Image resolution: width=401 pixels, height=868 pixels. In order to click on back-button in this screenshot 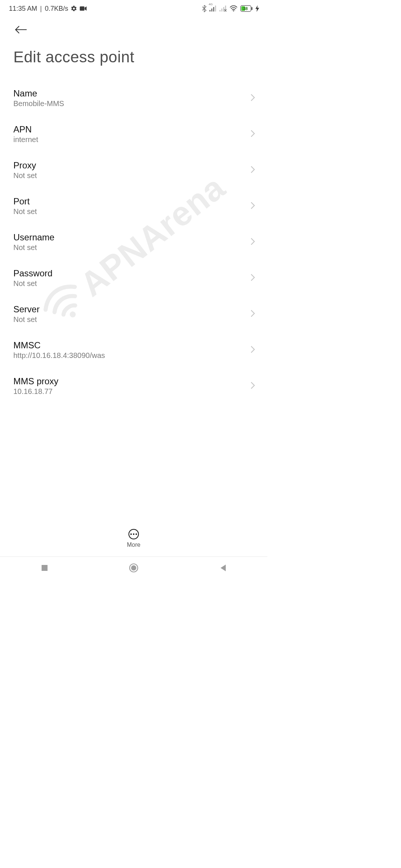, I will do `click(21, 30)`.